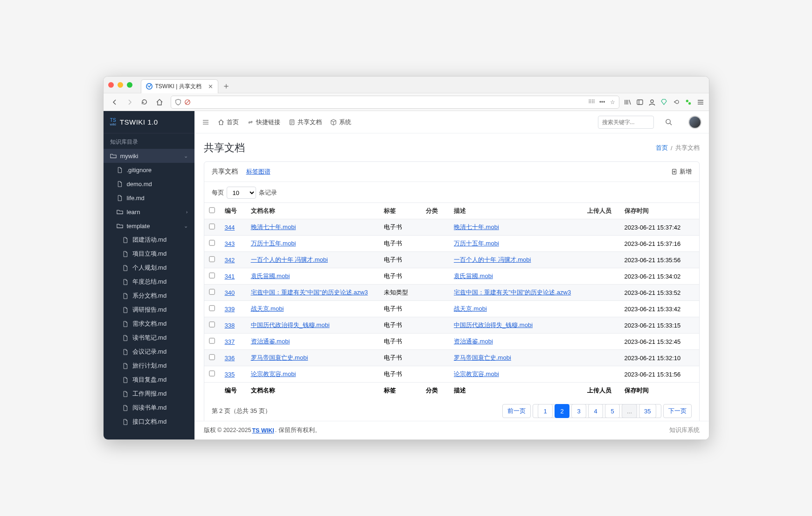 The width and height of the screenshot is (812, 516). Describe the element at coordinates (562, 411) in the screenshot. I see `pager-page: 2` at that location.